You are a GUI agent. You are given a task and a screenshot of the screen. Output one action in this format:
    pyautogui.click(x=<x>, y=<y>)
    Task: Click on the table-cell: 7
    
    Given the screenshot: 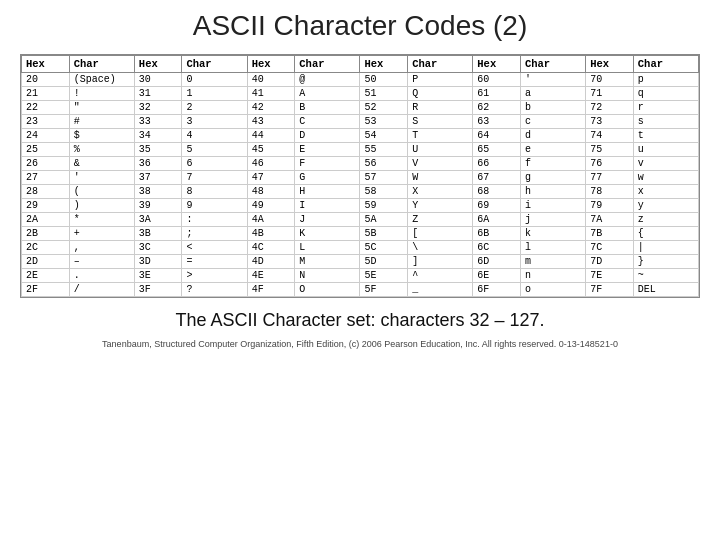 What is the action you would take?
    pyautogui.click(x=214, y=178)
    